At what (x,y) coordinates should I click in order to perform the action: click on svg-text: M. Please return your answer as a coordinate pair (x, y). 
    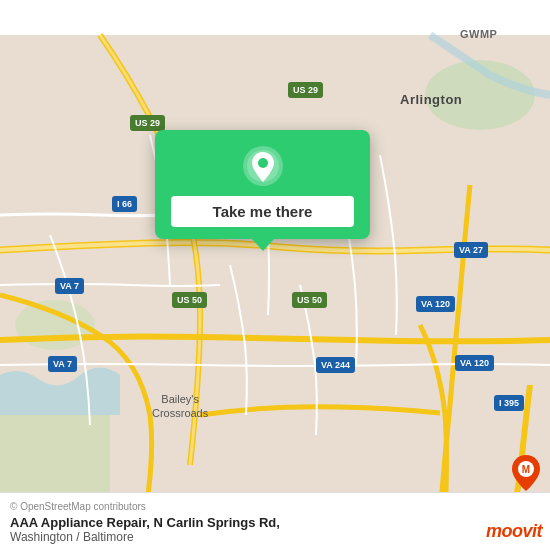
    Looking at the image, I should click on (526, 470).